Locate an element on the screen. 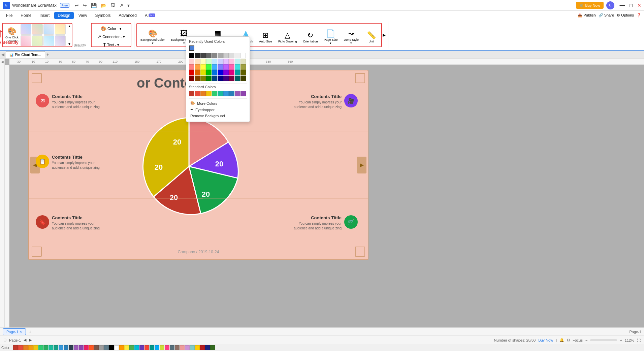 The width and height of the screenshot is (644, 351). eyedropper-item: ✒ Eyedropper is located at coordinates (218, 110).